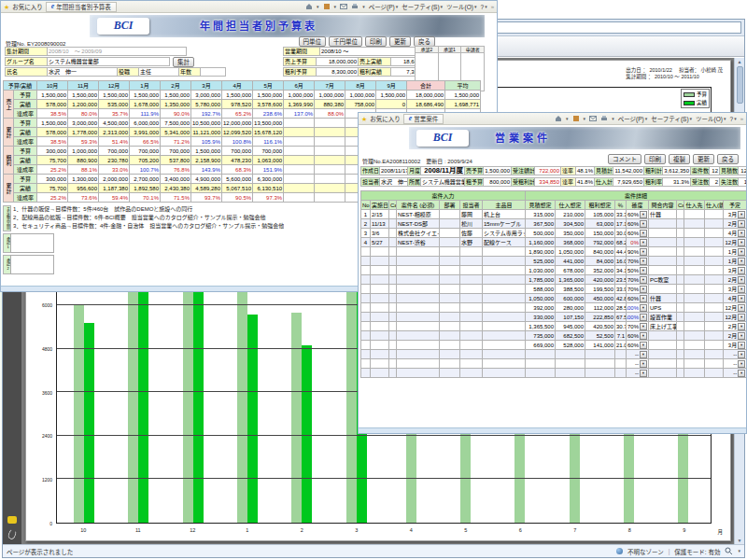  What do you see at coordinates (625, 159) in the screenshot?
I see `win2-button-1: コメント` at bounding box center [625, 159].